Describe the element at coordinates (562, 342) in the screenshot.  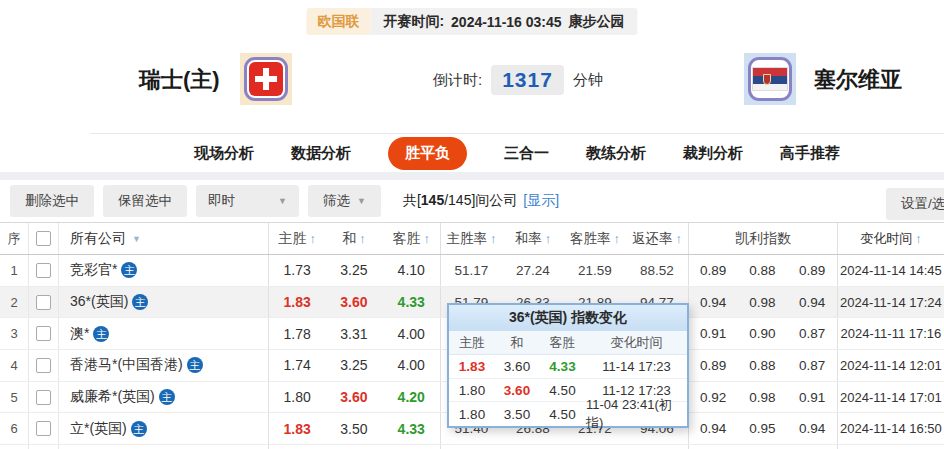
I see `popup-header-away: 客胜` at that location.